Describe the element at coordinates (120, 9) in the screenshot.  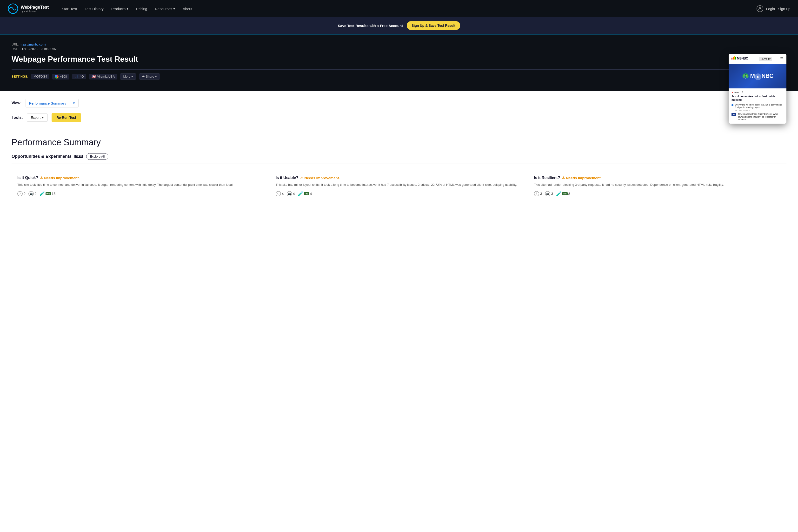
I see `nav-products: Products ▾` at that location.